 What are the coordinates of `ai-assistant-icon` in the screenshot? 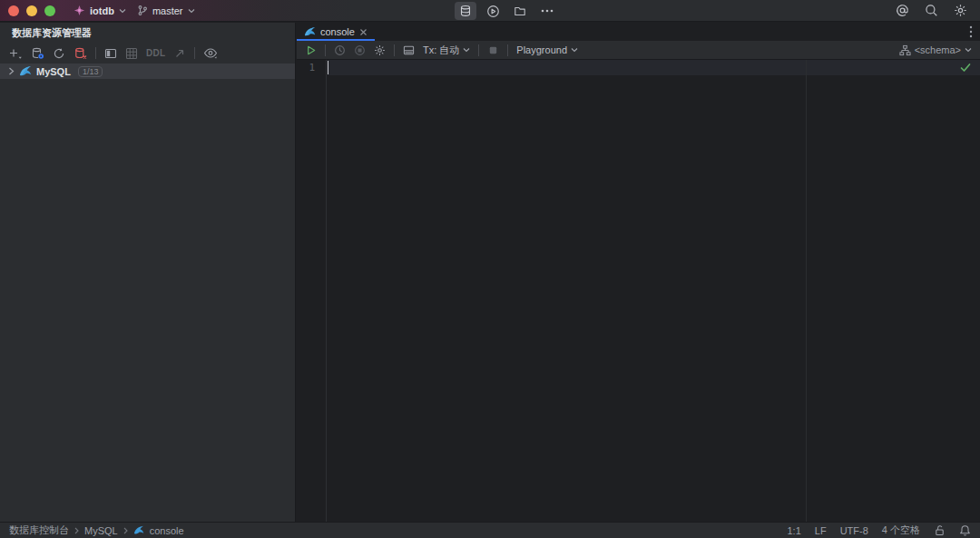 It's located at (902, 11).